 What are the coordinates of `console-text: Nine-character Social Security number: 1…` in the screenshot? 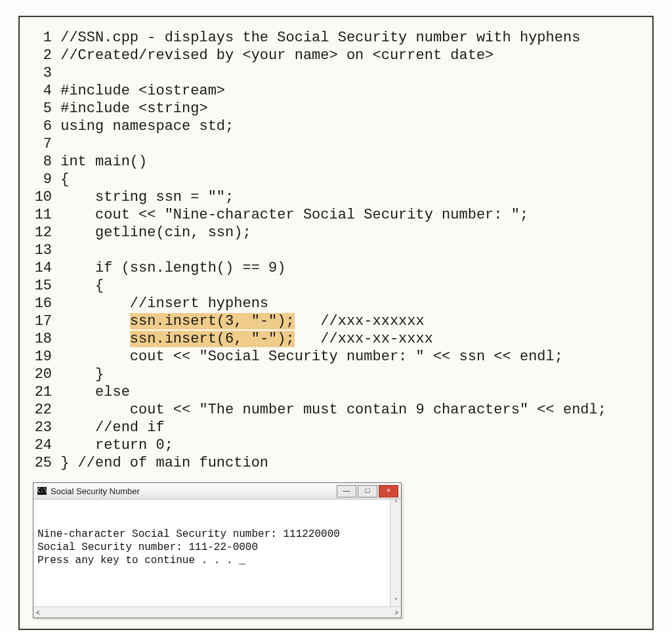 It's located at (217, 547).